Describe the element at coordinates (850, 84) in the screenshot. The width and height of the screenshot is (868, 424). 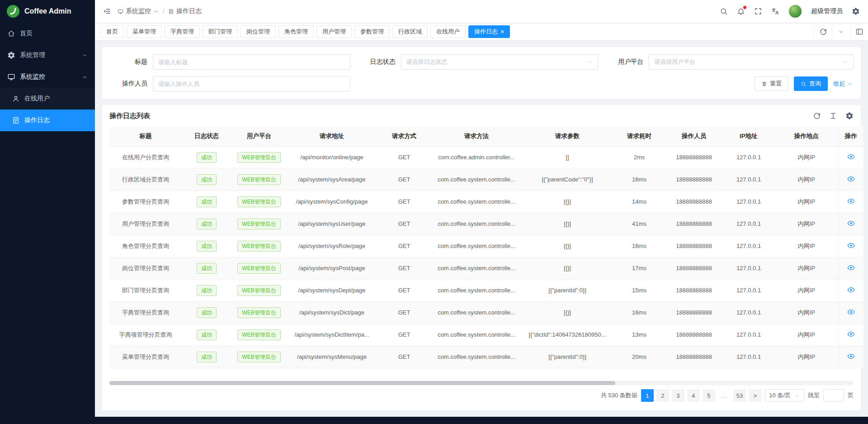
I see `chevron-up-icon` at that location.